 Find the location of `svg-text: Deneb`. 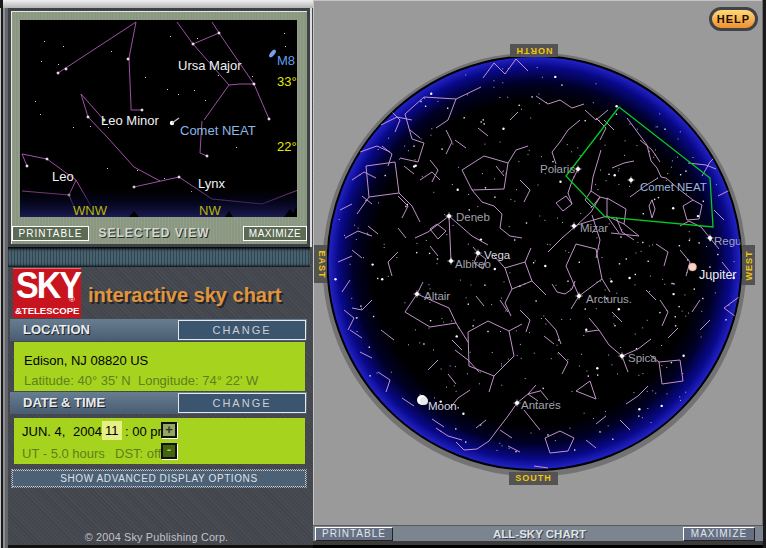

svg-text: Deneb is located at coordinates (473, 217).